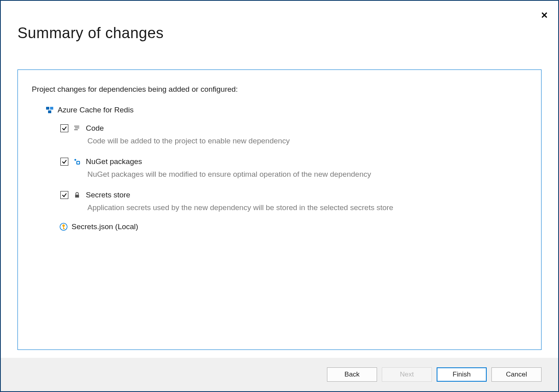 Image resolution: width=559 pixels, height=392 pixels. Describe the element at coordinates (77, 195) in the screenshot. I see `lock-icon` at that location.